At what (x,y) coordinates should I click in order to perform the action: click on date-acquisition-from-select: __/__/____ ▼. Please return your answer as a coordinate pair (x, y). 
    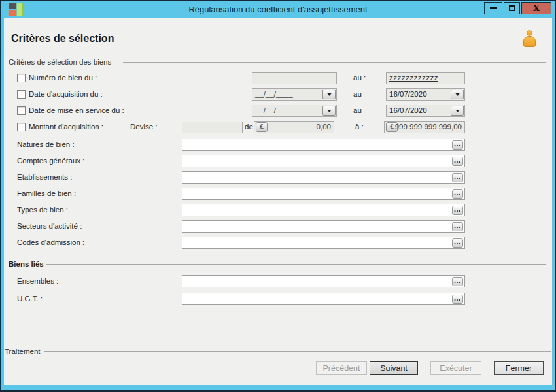
    Looking at the image, I should click on (294, 94).